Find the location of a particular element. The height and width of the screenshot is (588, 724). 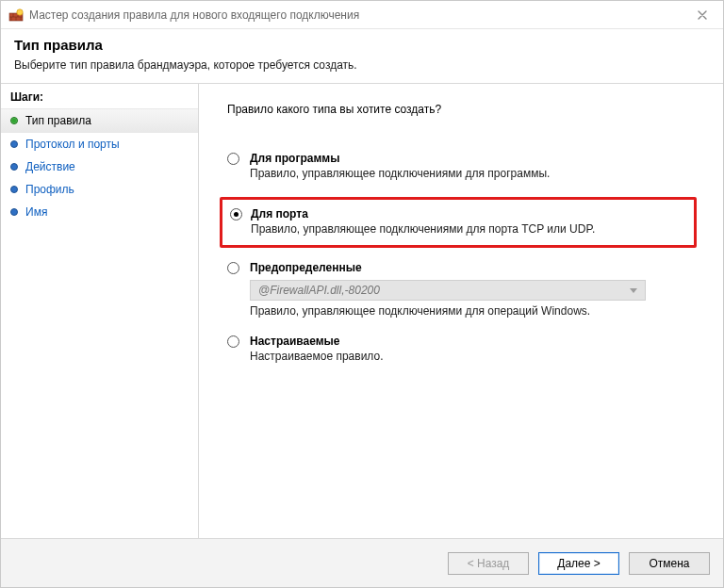

option-port: Для порта Правило, управляющее подключен… is located at coordinates (458, 222).